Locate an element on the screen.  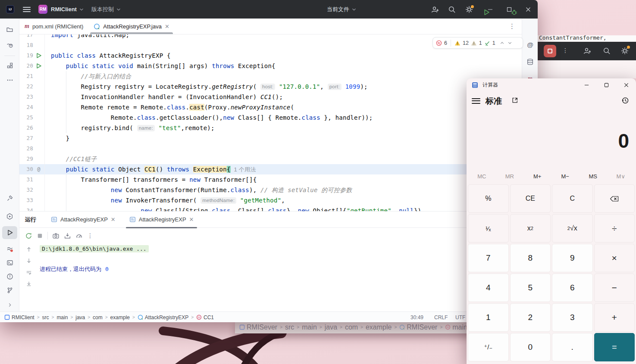
calc-key-negate: ⁺/₋ is located at coordinates (488, 347).